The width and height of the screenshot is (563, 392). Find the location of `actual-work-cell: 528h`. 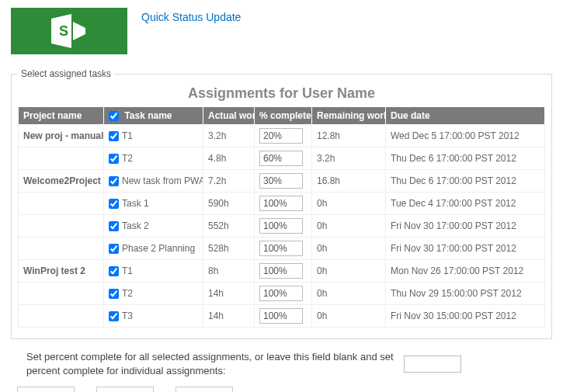

actual-work-cell: 528h is located at coordinates (229, 248).